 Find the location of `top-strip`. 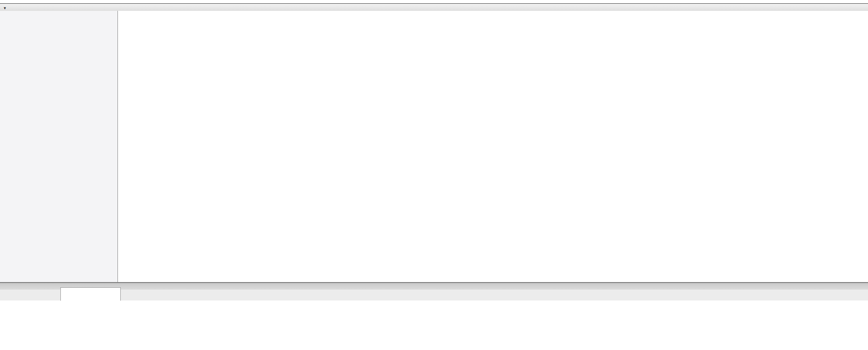

top-strip is located at coordinates (434, 2).